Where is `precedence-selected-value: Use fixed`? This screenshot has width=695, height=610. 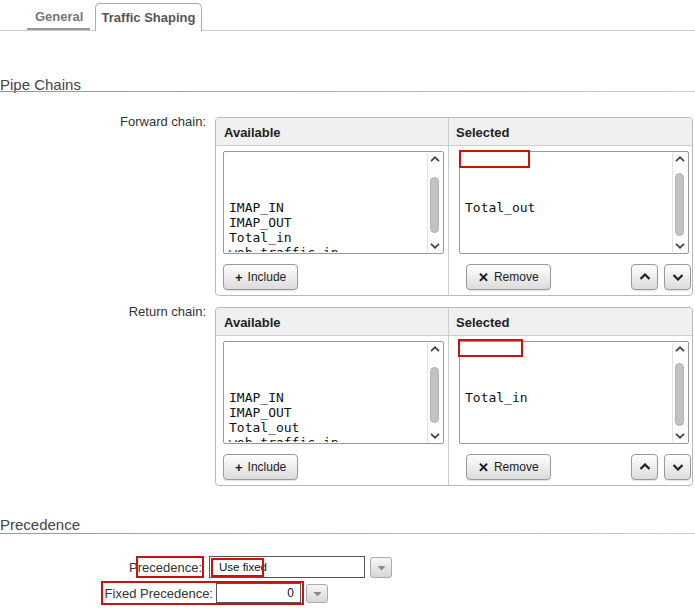
precedence-selected-value: Use fixed is located at coordinates (243, 567).